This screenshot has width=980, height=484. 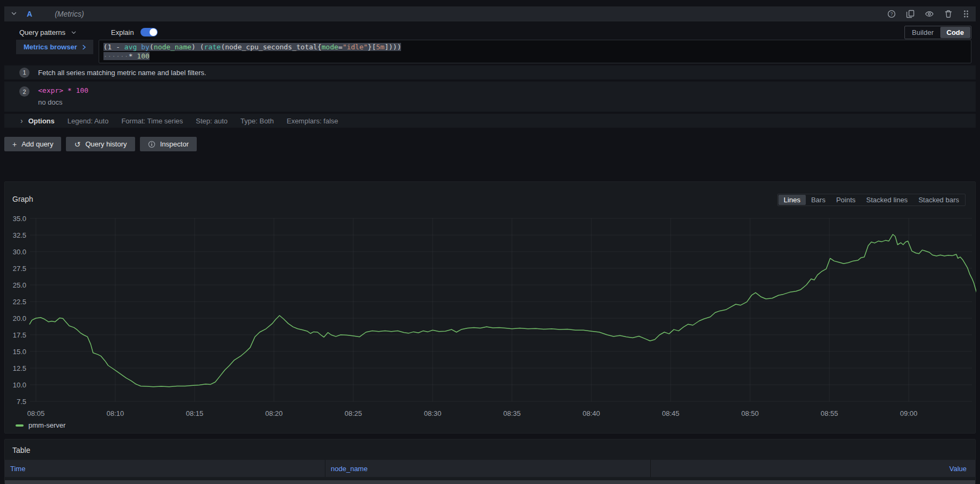 I want to click on table-partial-row, so click(x=490, y=482).